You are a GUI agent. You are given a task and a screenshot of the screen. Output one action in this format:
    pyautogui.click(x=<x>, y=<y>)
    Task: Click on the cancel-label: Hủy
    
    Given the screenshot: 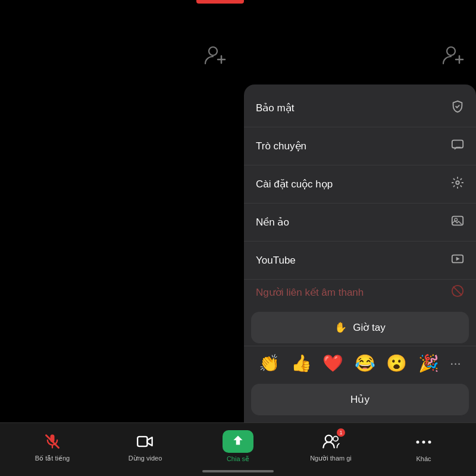 What is the action you would take?
    pyautogui.click(x=360, y=400)
    